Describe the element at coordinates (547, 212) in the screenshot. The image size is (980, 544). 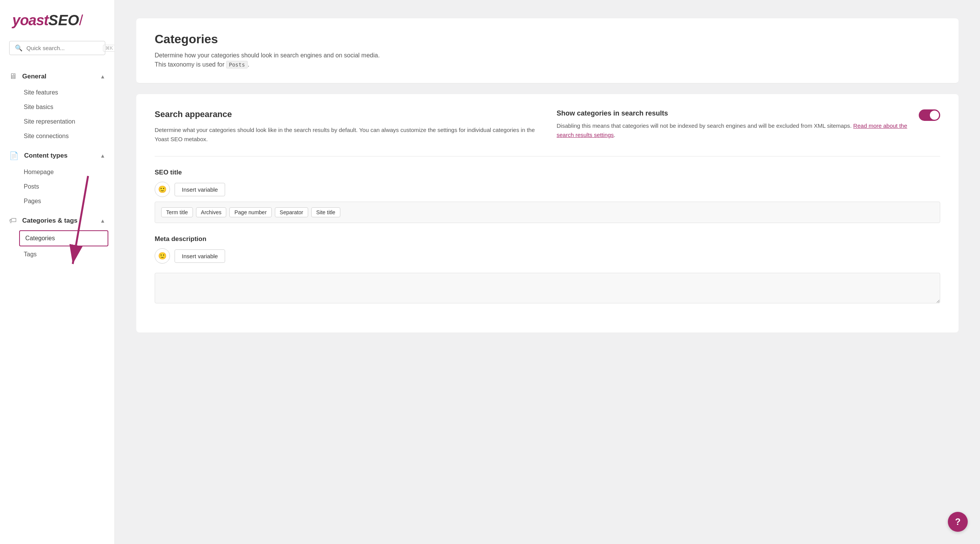
I see `seo-title-tags-row: Term title Archives Page number Separato…` at that location.